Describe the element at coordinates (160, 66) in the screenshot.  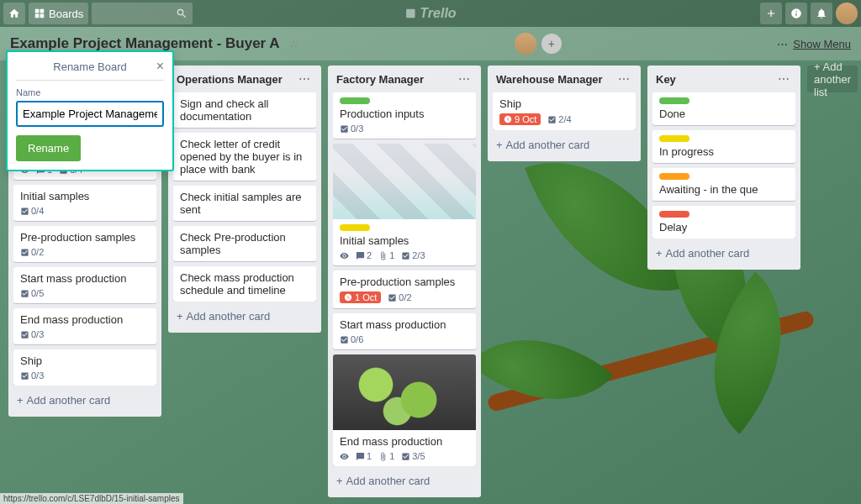
I see `close-icon: ×` at that location.